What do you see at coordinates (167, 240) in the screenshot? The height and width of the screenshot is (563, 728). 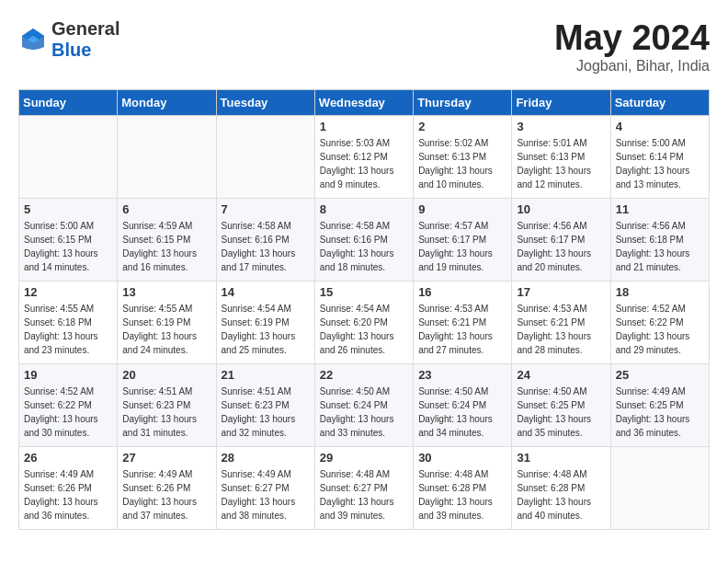 I see `calendar-cell: 6Sunrise: 4:59 AMSunset: 6:15 PMDaylight…` at bounding box center [167, 240].